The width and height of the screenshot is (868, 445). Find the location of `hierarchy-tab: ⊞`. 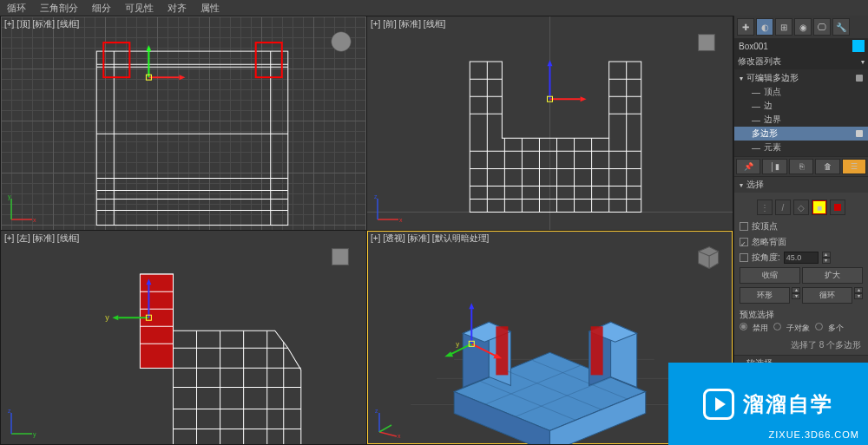

hierarchy-tab: ⊞ is located at coordinates (784, 27).